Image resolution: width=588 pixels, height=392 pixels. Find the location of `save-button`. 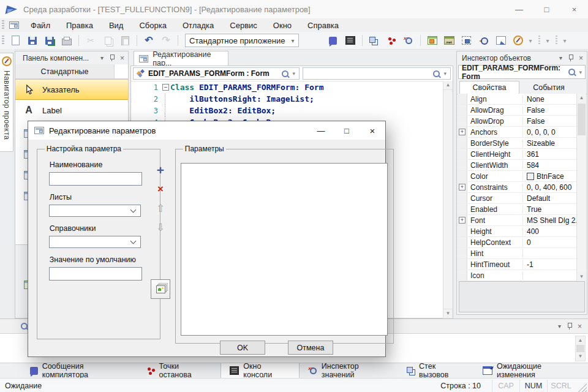

save-button is located at coordinates (32, 40).